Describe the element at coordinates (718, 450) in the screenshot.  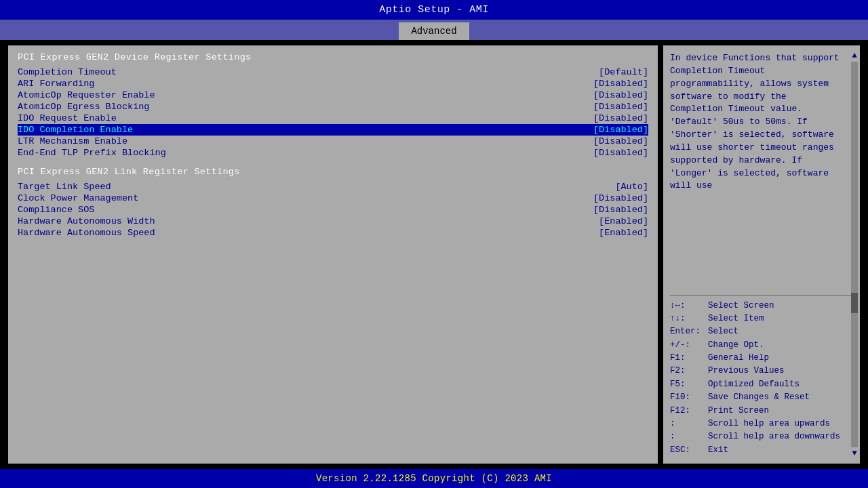
I see `key-desc: Exit` at that location.